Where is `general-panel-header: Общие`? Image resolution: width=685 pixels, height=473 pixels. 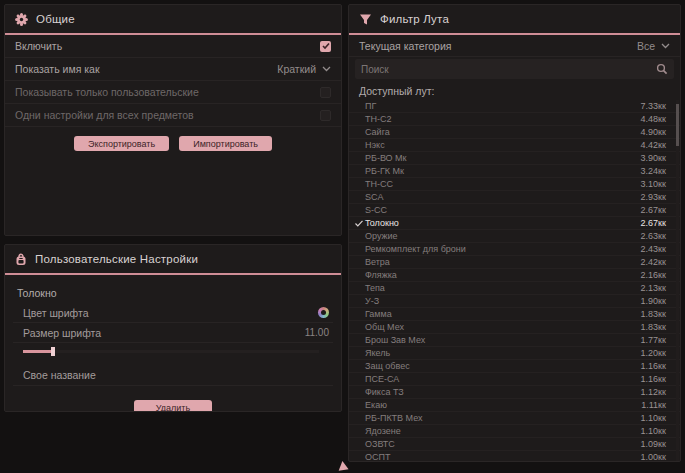
general-panel-header: Общие is located at coordinates (173, 19).